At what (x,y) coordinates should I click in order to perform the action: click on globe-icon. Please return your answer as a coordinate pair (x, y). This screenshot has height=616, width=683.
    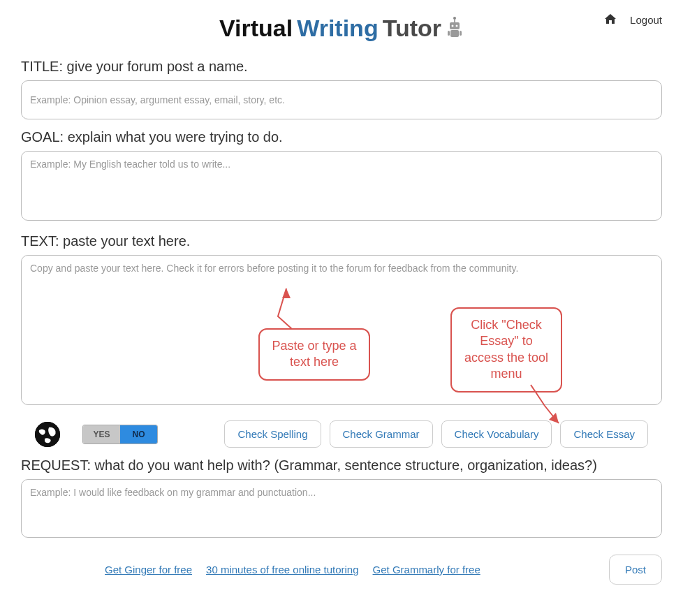
    Looking at the image, I should click on (47, 434).